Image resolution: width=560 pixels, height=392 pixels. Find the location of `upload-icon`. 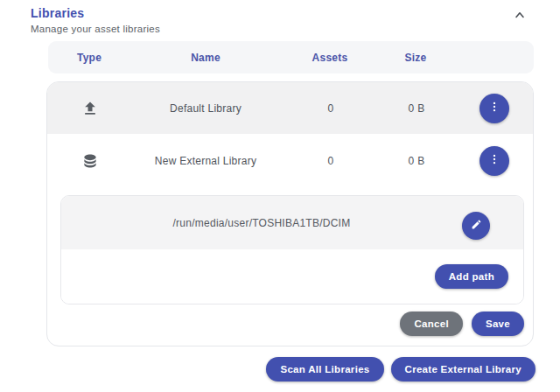

upload-icon is located at coordinates (90, 108).